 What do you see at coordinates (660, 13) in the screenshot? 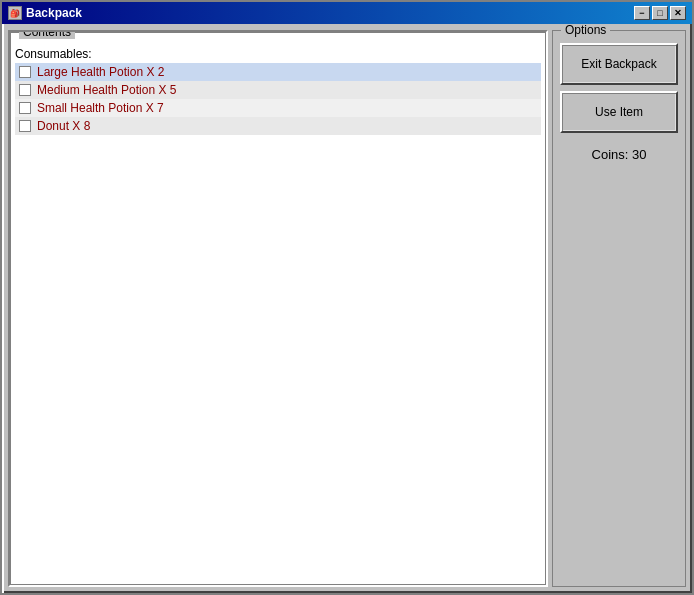
I see `maximize-button: □` at bounding box center [660, 13].